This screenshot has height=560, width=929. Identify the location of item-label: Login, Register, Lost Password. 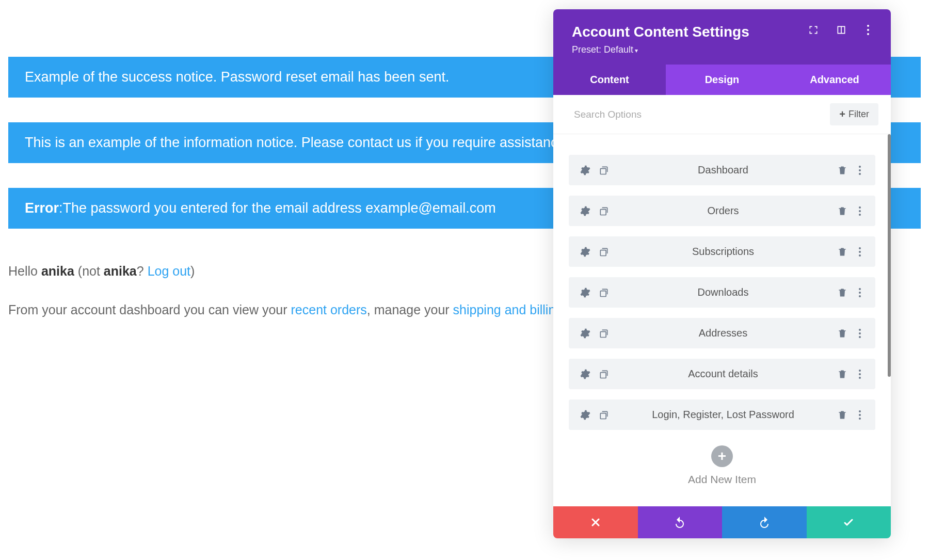
(723, 415).